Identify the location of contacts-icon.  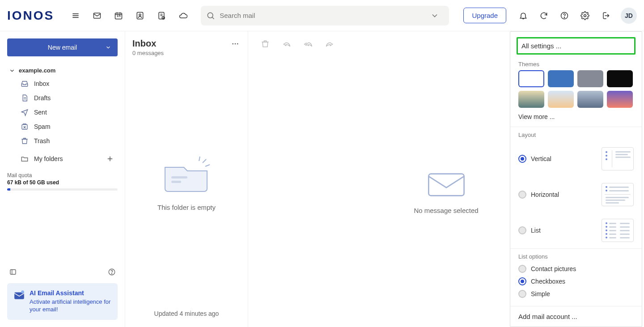
(140, 16).